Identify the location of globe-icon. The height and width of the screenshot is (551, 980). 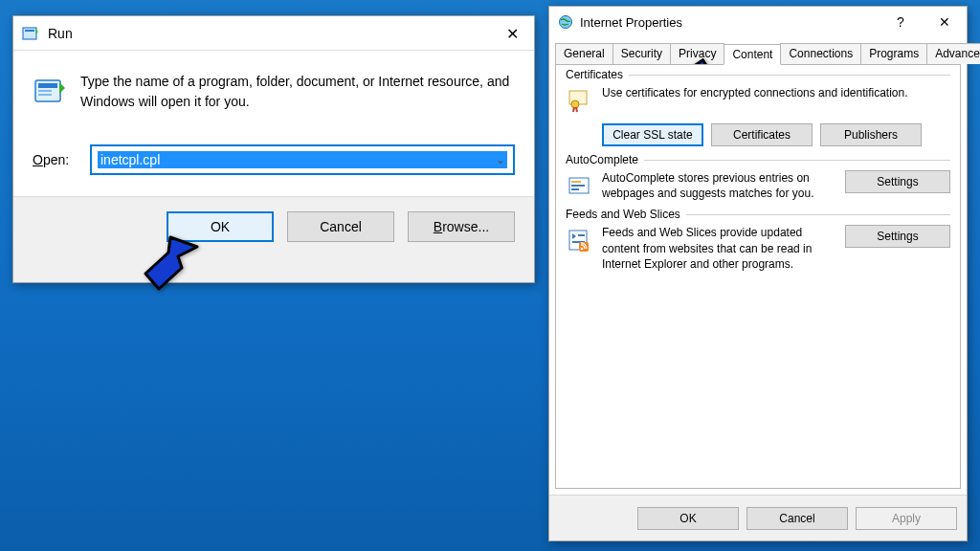
(566, 22).